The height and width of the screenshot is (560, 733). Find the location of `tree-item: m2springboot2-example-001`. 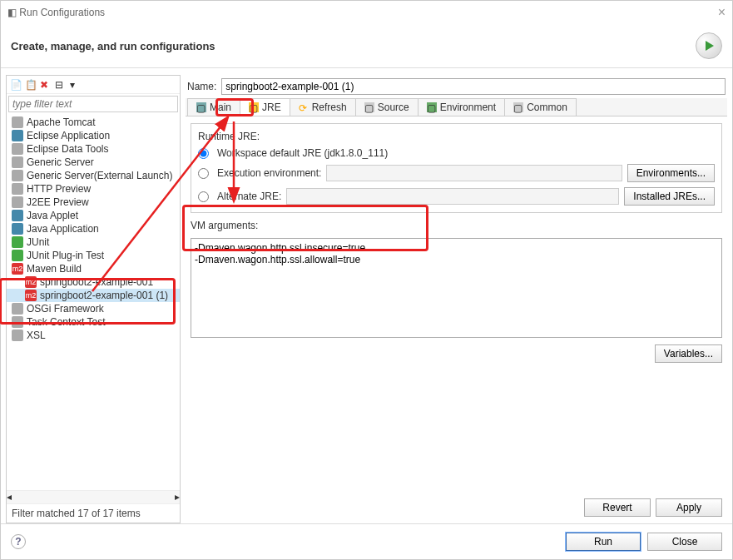

tree-item: m2springboot2-example-001 is located at coordinates (93, 282).